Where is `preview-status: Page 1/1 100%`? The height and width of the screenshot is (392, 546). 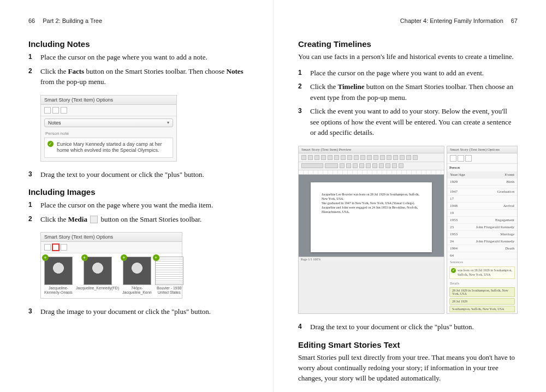
preview-status: Page 1/1 100% is located at coordinates (371, 259).